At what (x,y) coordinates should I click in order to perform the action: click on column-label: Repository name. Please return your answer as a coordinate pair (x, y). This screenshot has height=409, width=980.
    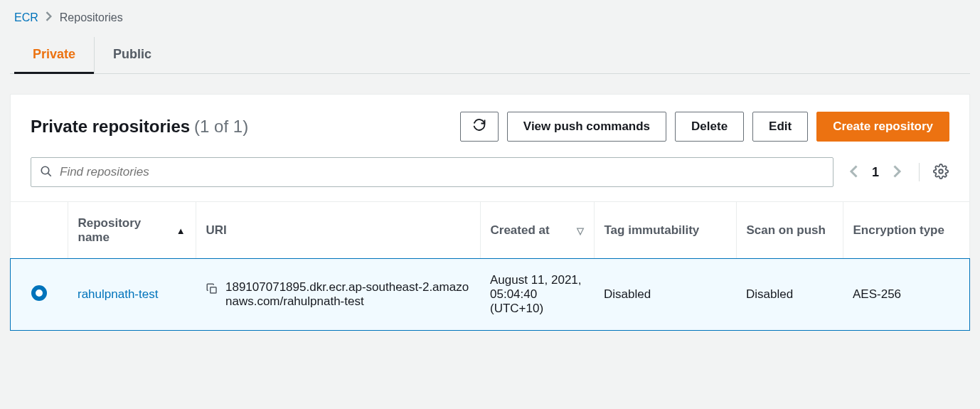
    Looking at the image, I should click on (124, 230).